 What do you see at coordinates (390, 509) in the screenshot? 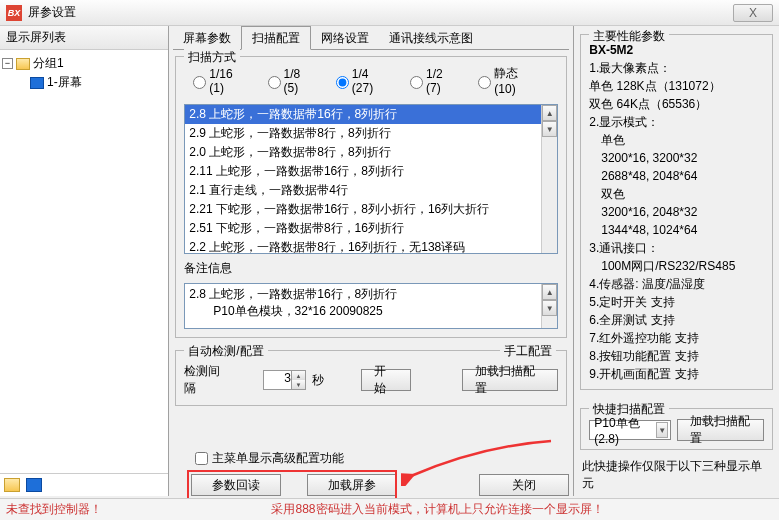
I see `status-bar: 未查找到控制器！ 采用888密码进入当前模式，计算机上只允许连接一个显示屏！` at bounding box center [390, 509].